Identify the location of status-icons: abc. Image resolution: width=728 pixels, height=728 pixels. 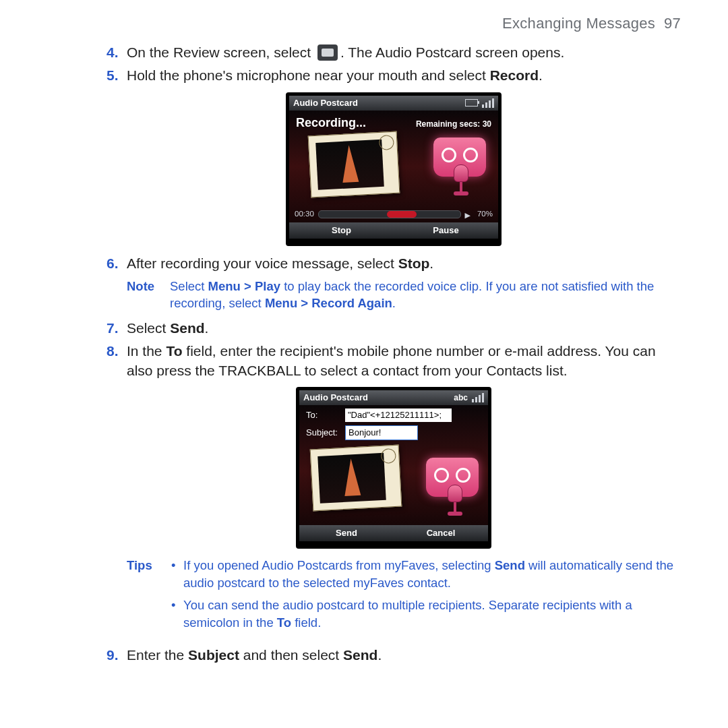
(469, 398).